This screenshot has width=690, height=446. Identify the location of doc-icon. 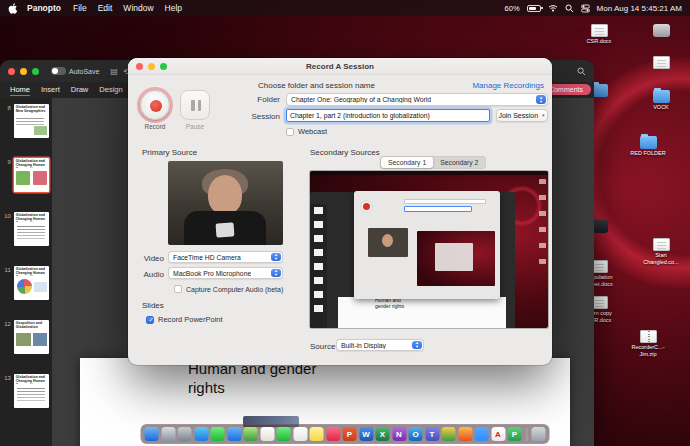
(662, 62).